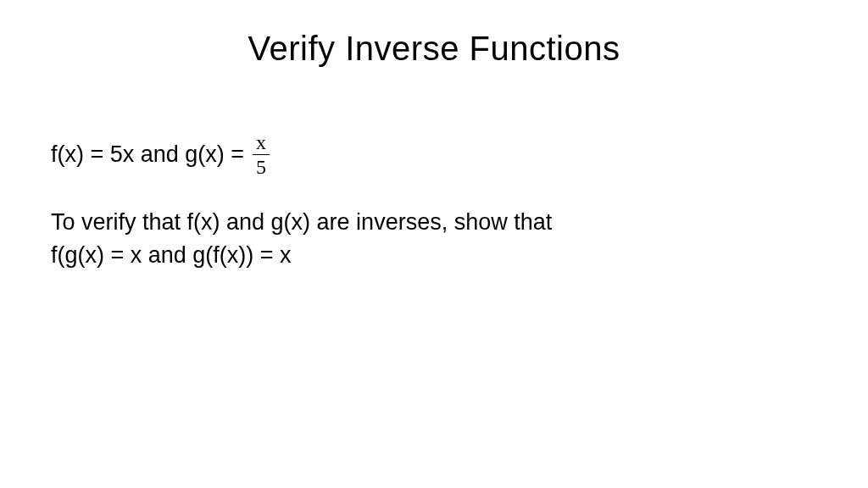 The width and height of the screenshot is (868, 488). I want to click on slide-title: Verify Inverse Functions, so click(434, 34).